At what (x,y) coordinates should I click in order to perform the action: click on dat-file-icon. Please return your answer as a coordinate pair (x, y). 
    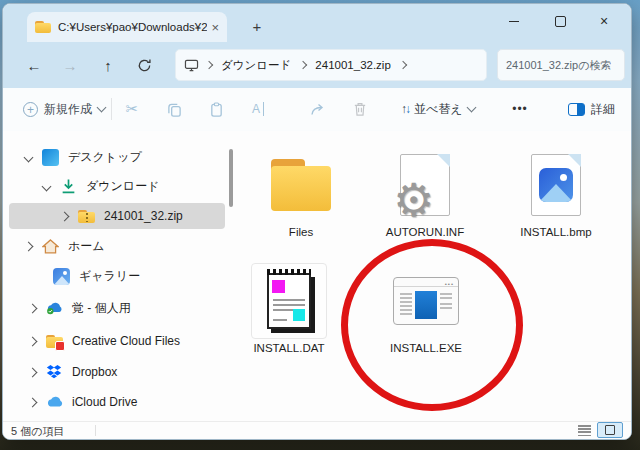
    Looking at the image, I should click on (289, 301).